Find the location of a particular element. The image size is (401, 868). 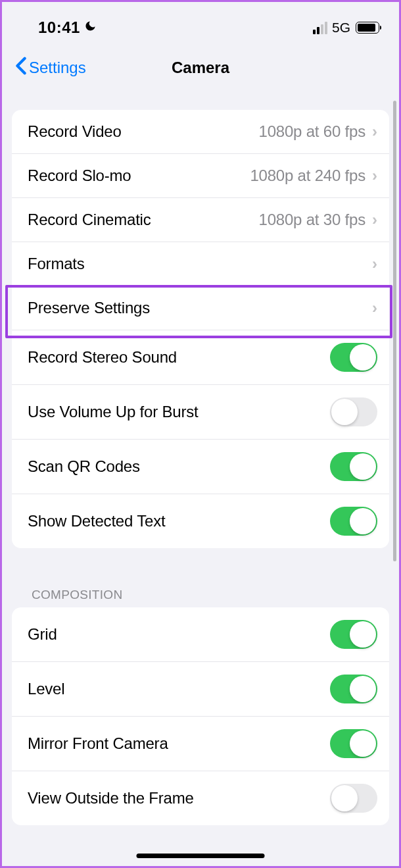

row-label: Record Video is located at coordinates (75, 132).